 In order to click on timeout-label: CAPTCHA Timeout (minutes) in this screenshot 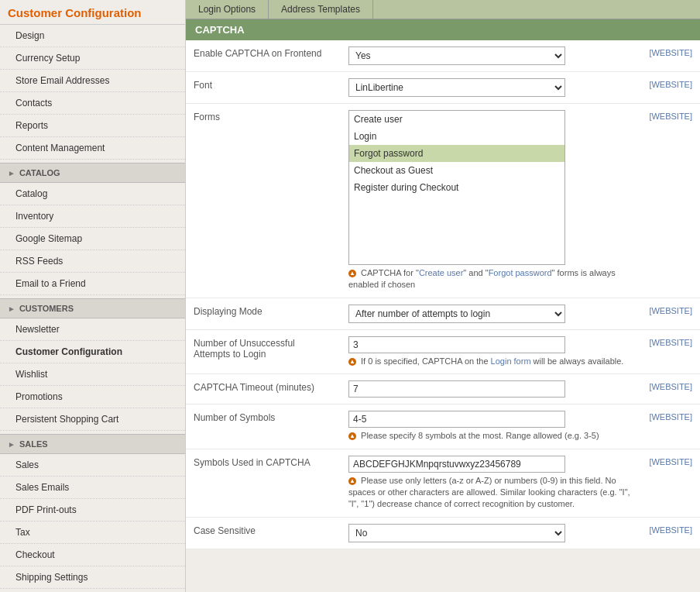, I will do `click(263, 389)`.